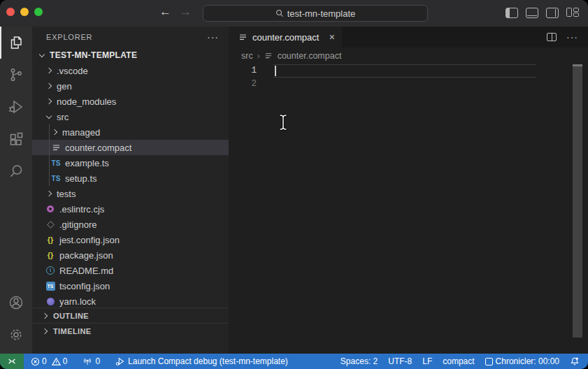  Describe the element at coordinates (130, 286) in the screenshot. I see `tree-item-tsconfig: TStsconfig.json` at that location.